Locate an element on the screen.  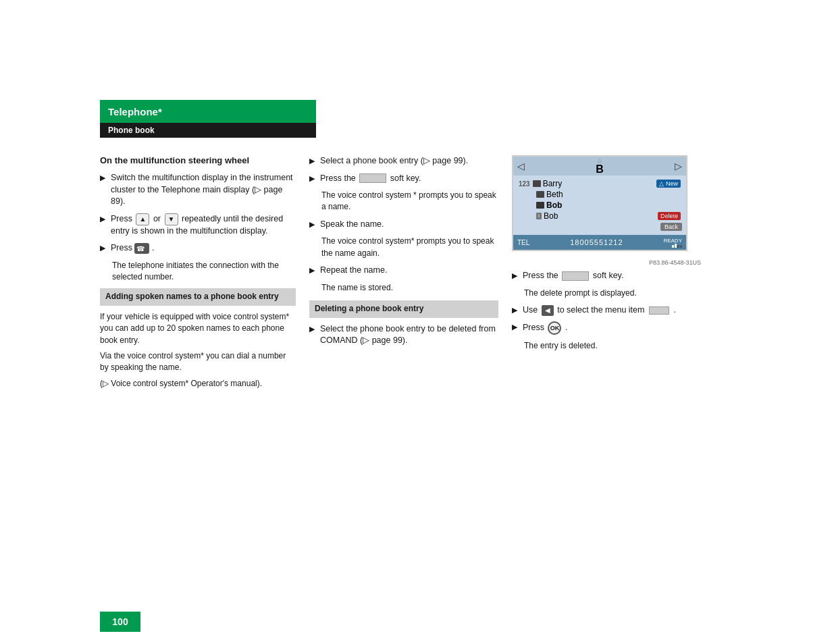
period-r3: . is located at coordinates (566, 328).